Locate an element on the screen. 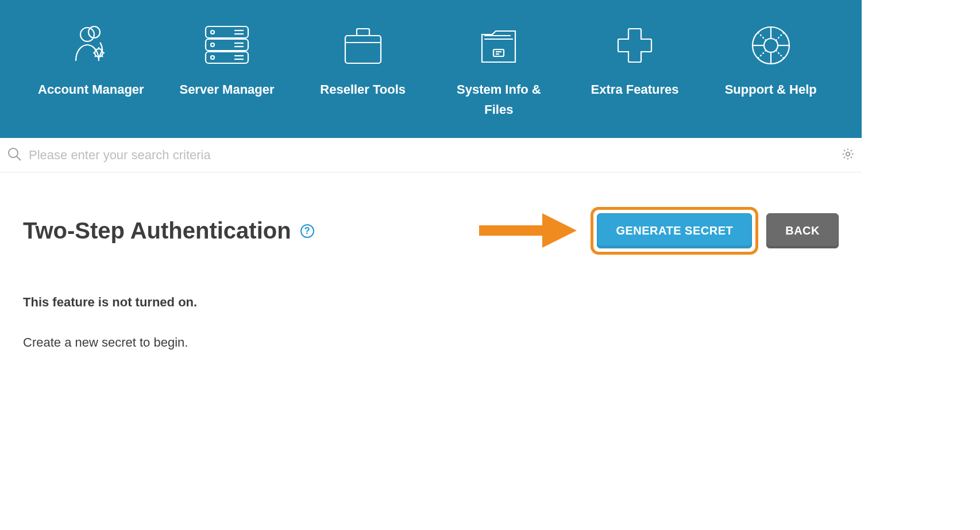 The height and width of the screenshot is (530, 980). search-input is located at coordinates (431, 155).